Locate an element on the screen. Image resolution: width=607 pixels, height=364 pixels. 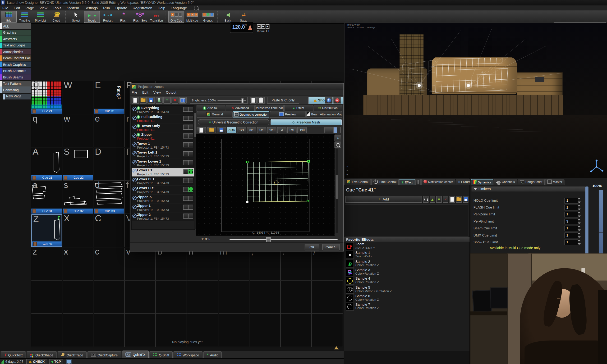
slider-knob is located at coordinates (242, 101).